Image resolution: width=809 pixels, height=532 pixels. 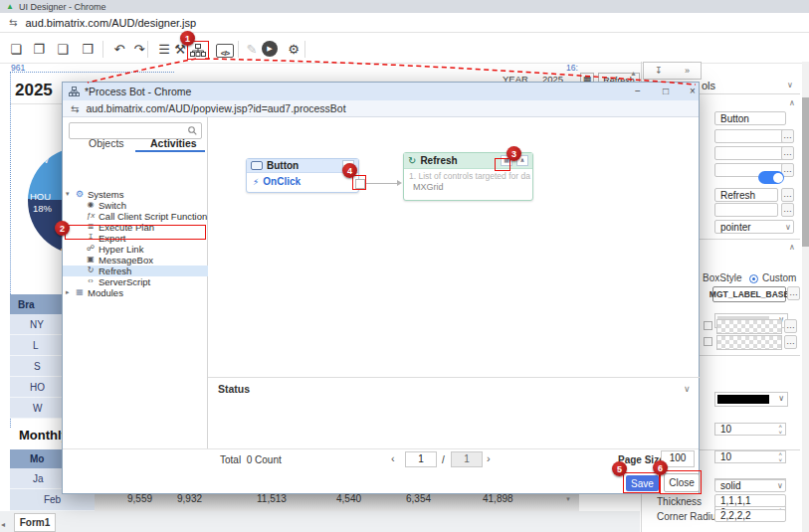 What do you see at coordinates (135, 233) in the screenshot?
I see `highlight-box-step2` at bounding box center [135, 233].